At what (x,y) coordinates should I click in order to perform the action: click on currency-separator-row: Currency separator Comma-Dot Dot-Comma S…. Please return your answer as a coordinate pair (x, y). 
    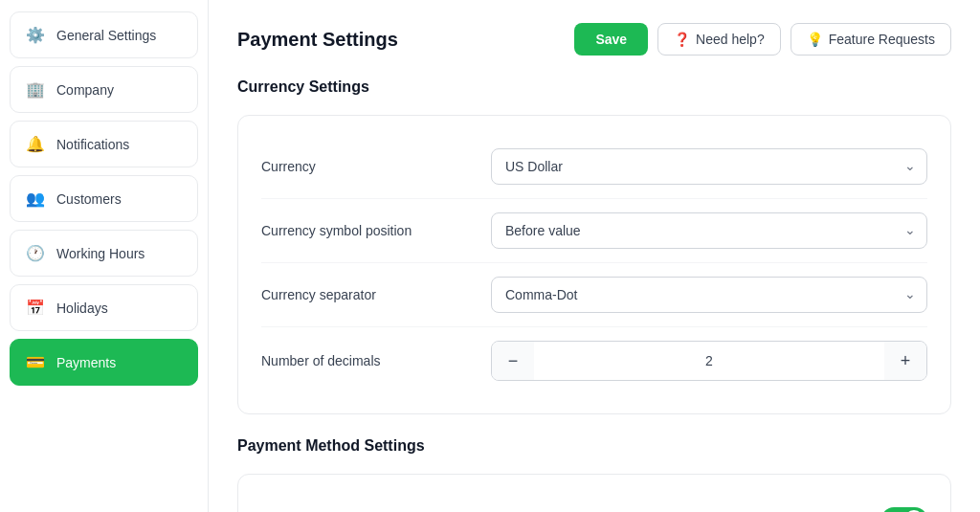
    Looking at the image, I should click on (594, 295).